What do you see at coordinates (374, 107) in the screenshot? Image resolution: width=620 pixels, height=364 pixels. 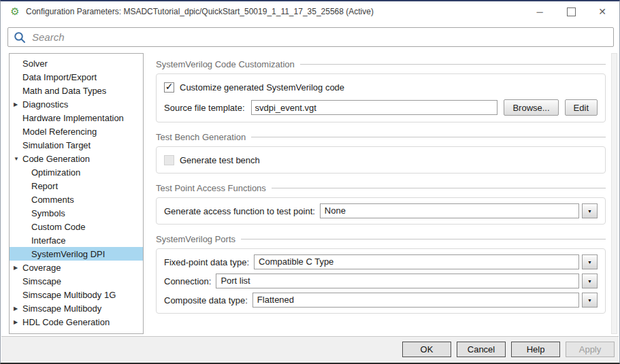 I see `source-file-template-input` at bounding box center [374, 107].